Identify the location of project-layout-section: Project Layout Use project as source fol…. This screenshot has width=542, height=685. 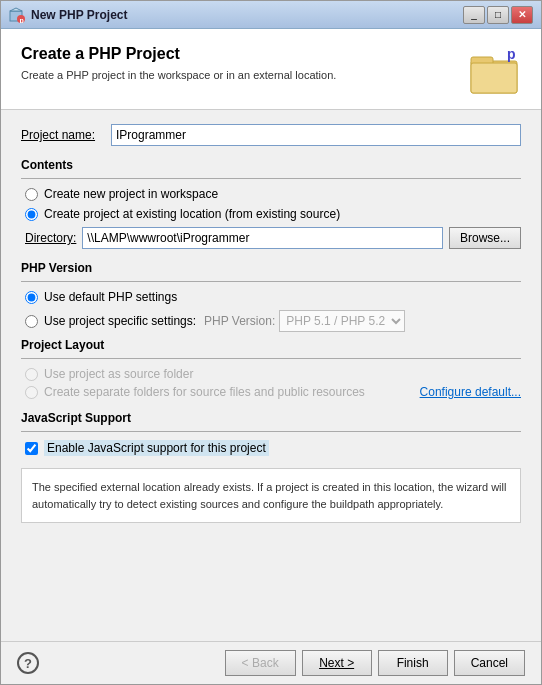
(271, 368).